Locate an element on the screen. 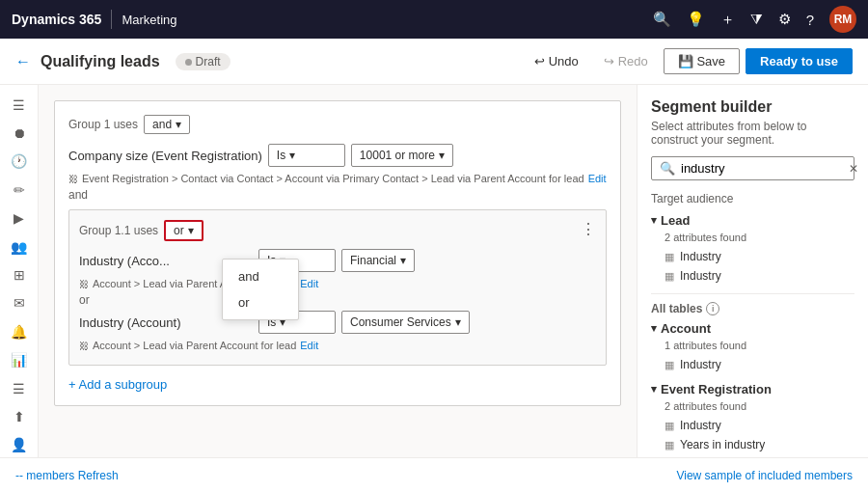 This screenshot has width=868, height=492. top-navigation: Dynamics 365 Marketing 🔍 💡 ＋ ⧩ ⚙ ? RM is located at coordinates (434, 19).